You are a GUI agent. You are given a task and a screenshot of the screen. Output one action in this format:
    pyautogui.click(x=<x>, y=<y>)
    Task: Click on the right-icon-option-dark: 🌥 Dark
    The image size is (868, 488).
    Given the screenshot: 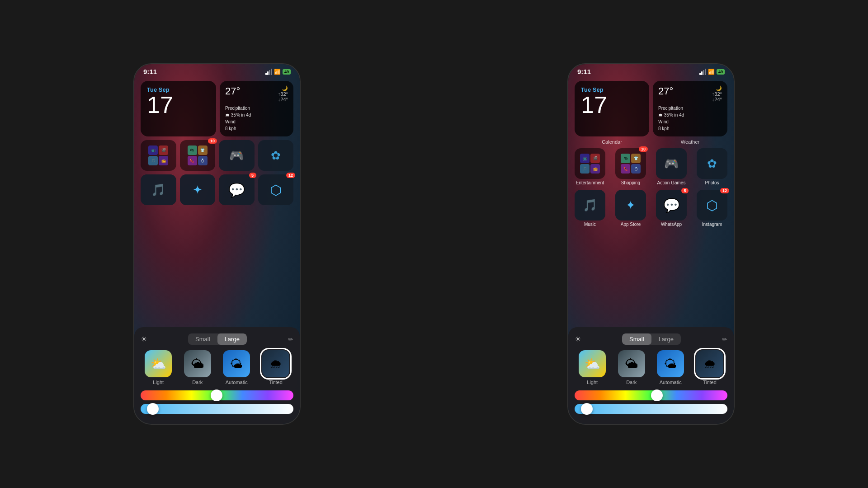 What is the action you would take?
    pyautogui.click(x=632, y=368)
    